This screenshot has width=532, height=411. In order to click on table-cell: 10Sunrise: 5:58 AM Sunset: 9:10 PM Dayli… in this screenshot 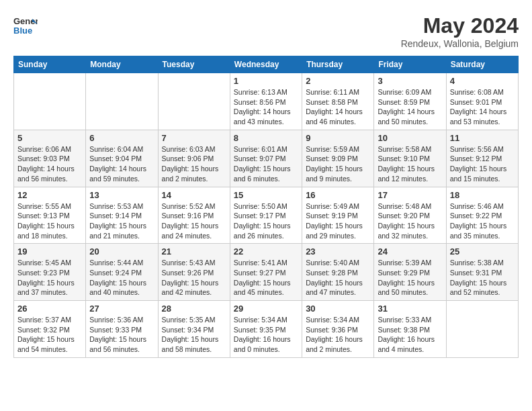, I will do `click(410, 158)`.